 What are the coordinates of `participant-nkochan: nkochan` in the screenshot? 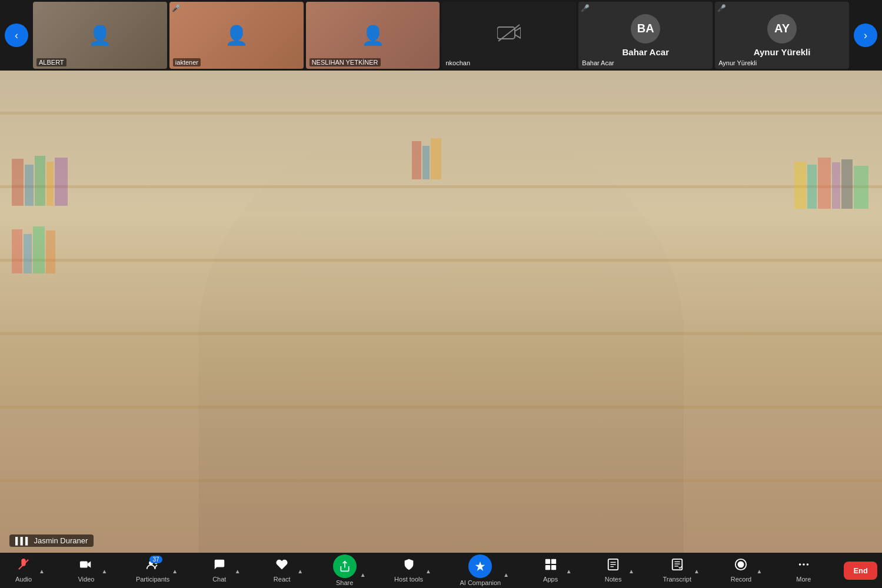 It's located at (509, 35).